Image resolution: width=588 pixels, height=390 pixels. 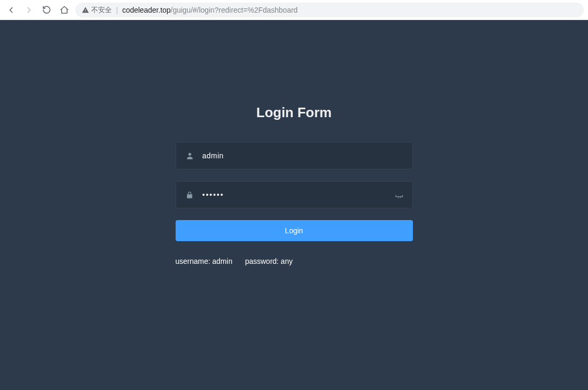 I want to click on home-button, so click(x=64, y=10).